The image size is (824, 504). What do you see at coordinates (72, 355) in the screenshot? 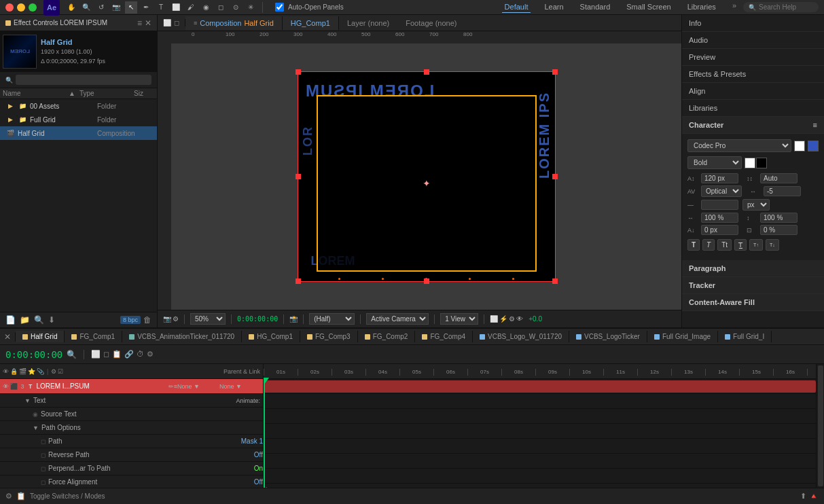
I see `search-icon-timeline: 🔍` at bounding box center [72, 355].